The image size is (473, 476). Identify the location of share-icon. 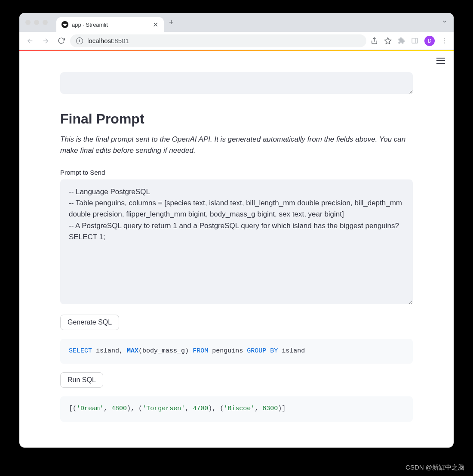
(374, 40).